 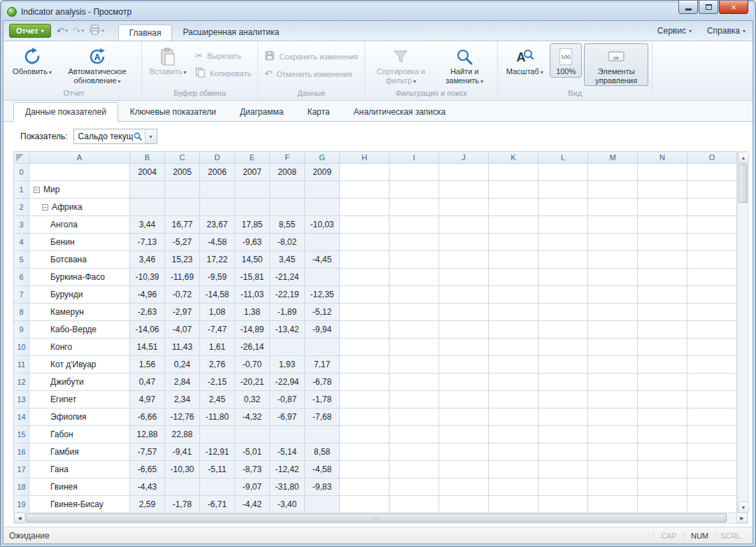 What do you see at coordinates (322, 504) in the screenshot?
I see `cell-G19` at bounding box center [322, 504].